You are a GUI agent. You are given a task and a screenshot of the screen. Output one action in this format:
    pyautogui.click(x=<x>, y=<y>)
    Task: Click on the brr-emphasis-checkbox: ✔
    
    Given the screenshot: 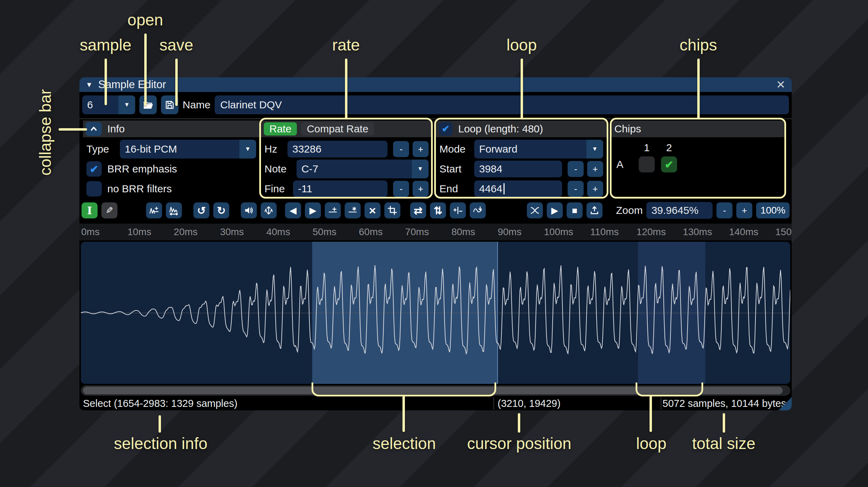 What is the action you would take?
    pyautogui.click(x=94, y=169)
    